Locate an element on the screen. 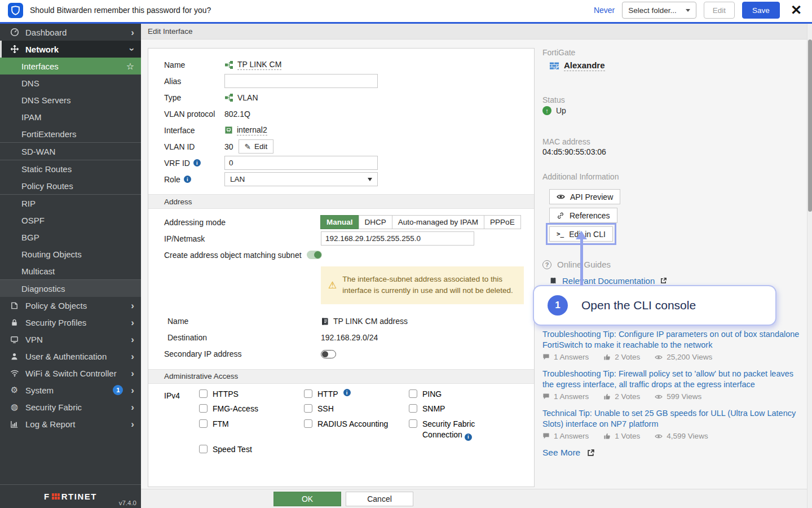  sidebar-item-static-routes: Static Routes is located at coordinates (70, 169).